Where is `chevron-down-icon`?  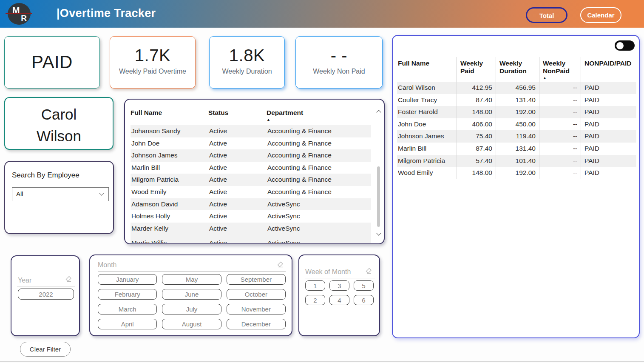
chevron-down-icon is located at coordinates (101, 193).